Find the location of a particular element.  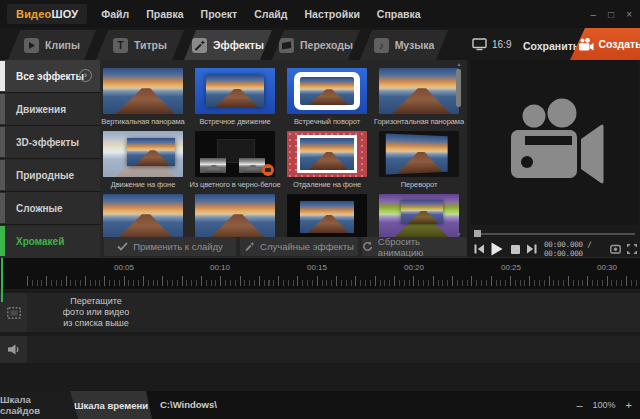

sidebar-item-3d-effects: 3D-эффекты is located at coordinates (50, 142).